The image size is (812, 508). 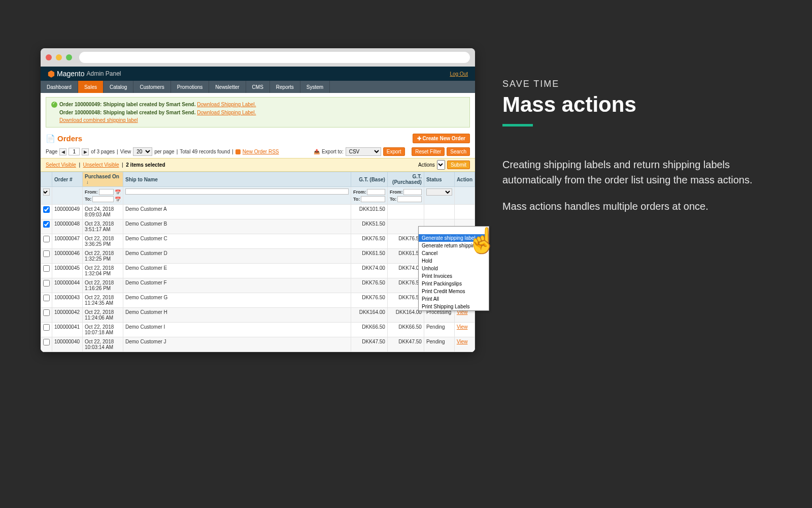 I want to click on export-format-select: CSV, so click(x=363, y=151).